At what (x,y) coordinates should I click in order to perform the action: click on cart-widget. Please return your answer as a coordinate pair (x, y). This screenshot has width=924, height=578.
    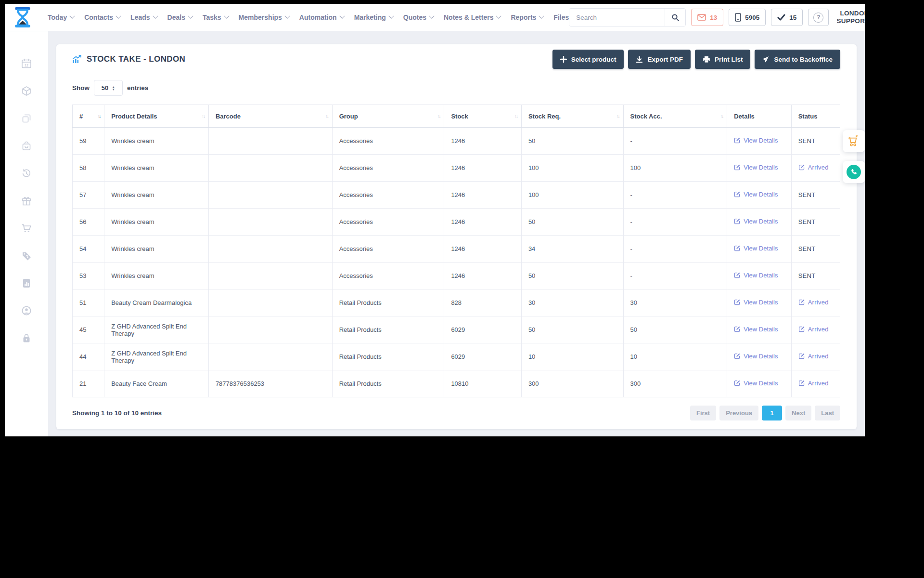
    Looking at the image, I should click on (854, 141).